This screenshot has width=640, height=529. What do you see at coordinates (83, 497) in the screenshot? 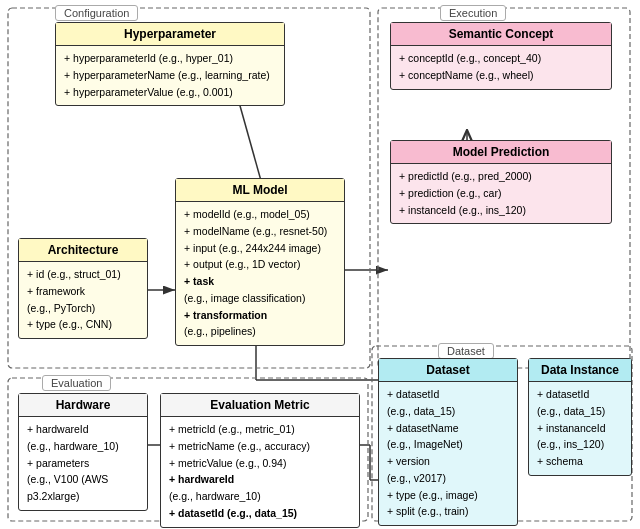
I see `hw-field-5: p3.2xlarge)` at bounding box center [83, 497].